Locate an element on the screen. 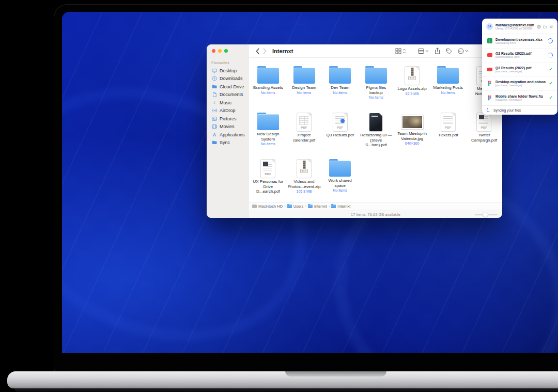 The width and height of the screenshot is (558, 392). transfer-name: Mobile share folder flows.fig is located at coordinates (521, 96).